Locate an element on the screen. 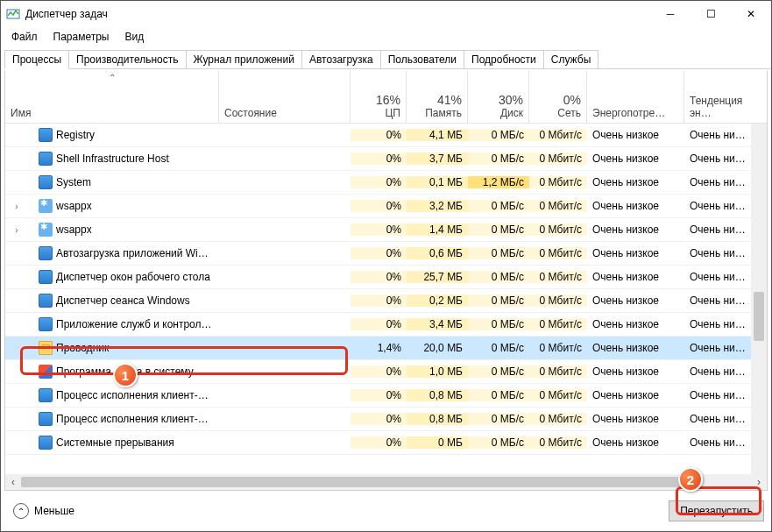  col-power: Энергопотре… is located at coordinates (636, 96).